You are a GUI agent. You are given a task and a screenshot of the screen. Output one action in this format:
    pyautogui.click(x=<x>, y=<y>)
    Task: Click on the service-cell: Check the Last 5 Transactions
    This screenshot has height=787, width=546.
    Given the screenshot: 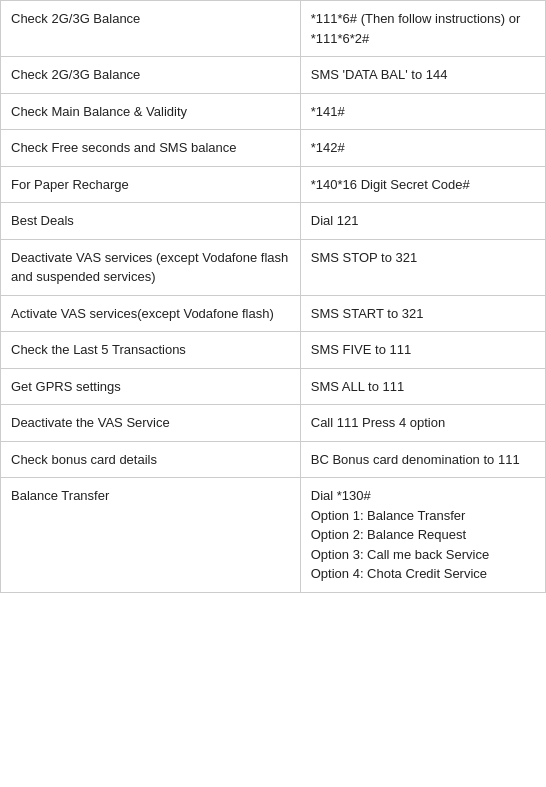 What is the action you would take?
    pyautogui.click(x=151, y=350)
    